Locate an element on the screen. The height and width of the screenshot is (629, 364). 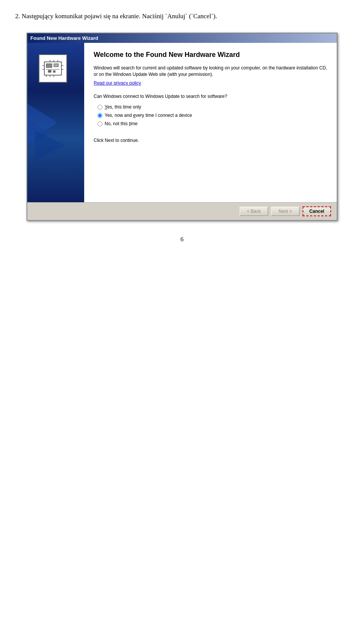
back-button: < Back is located at coordinates (254, 211).